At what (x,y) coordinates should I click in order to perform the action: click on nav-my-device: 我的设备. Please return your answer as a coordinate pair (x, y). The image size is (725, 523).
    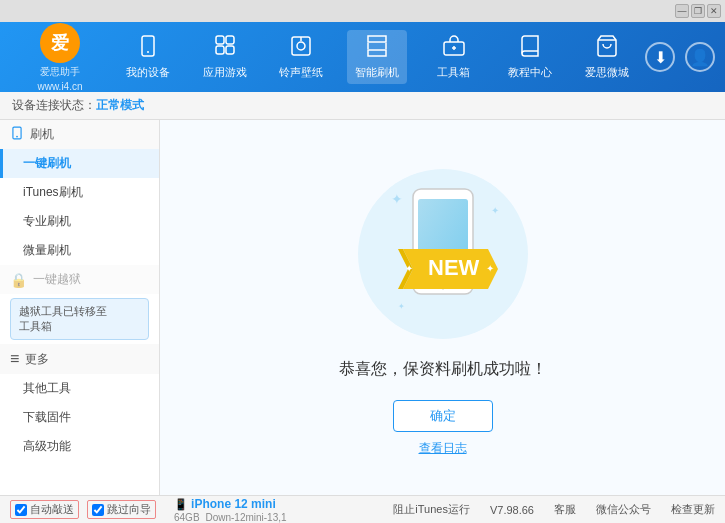
    Looking at the image, I should click on (148, 57).